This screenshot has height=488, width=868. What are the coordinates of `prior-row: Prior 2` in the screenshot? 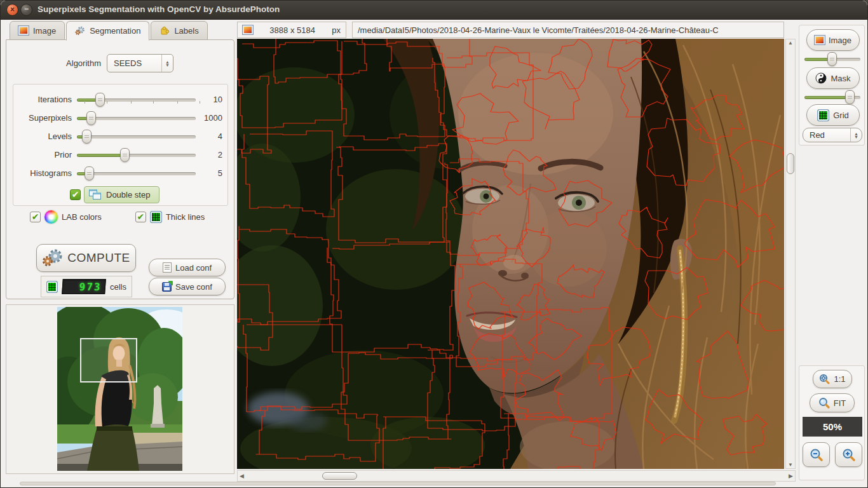 It's located at (121, 155).